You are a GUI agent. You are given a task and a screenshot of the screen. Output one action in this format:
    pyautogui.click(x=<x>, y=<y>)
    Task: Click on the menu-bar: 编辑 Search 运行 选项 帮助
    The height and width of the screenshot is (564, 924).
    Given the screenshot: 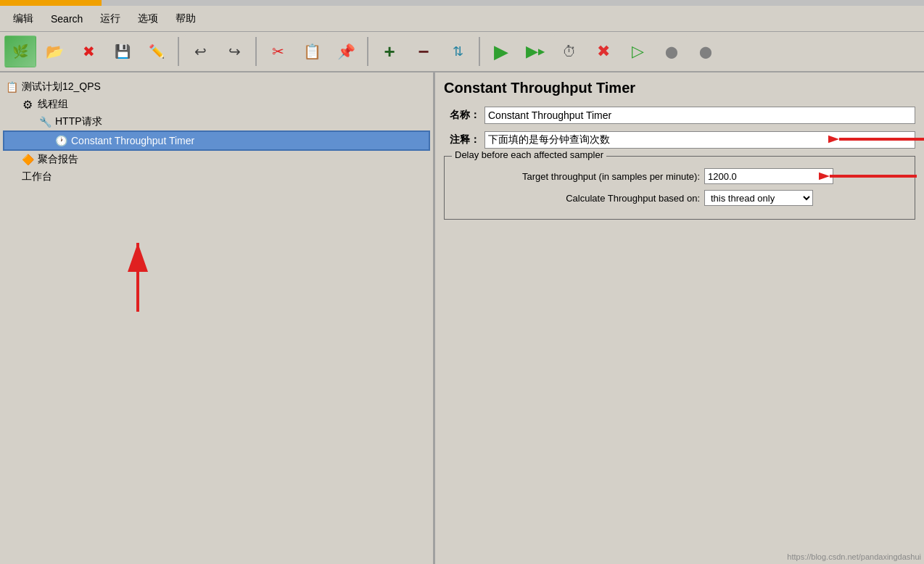 What is the action you would take?
    pyautogui.click(x=462, y=19)
    